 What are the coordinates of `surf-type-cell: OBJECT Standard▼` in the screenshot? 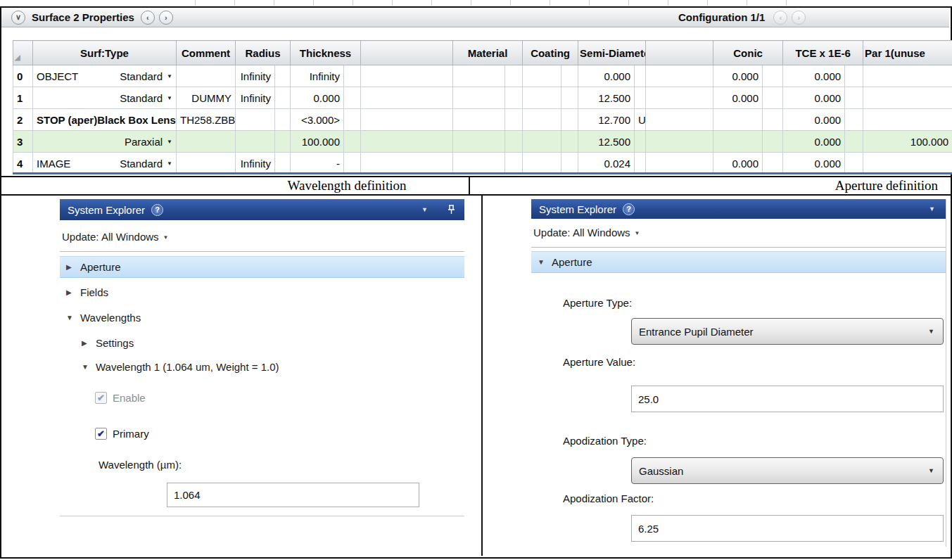 It's located at (105, 76).